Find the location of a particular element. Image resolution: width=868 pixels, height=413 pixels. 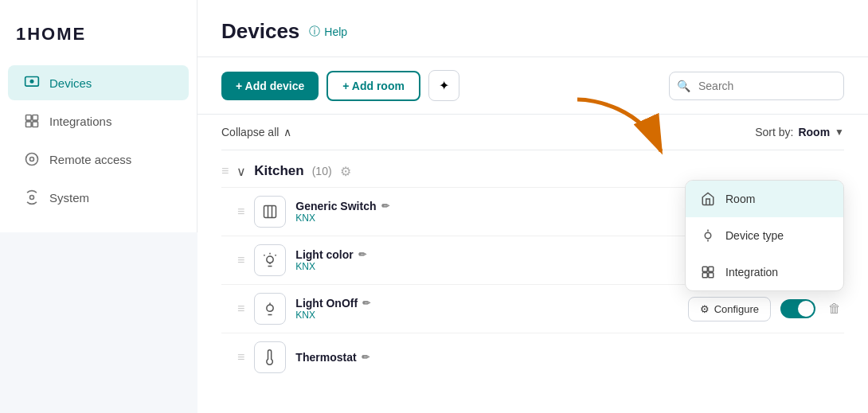

device-row-light-onoff: ≡ Light OnOff ✏ KNX ⚙ Configure 🗑 is located at coordinates (533, 309).